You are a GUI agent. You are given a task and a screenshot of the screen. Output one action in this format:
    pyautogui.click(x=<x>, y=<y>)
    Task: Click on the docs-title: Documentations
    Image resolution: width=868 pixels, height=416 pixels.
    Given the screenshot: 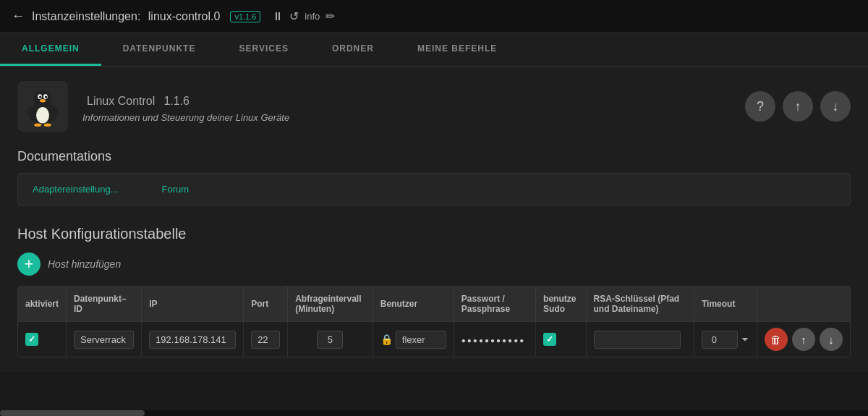 What is the action you would take?
    pyautogui.click(x=434, y=156)
    